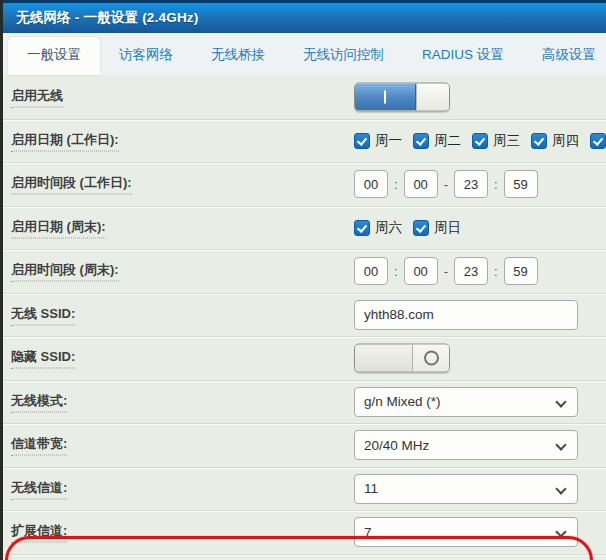 This screenshot has width=606, height=560. Describe the element at coordinates (304, 445) in the screenshot. I see `row-channel-bandwidth: 信道带宽: 20/40 MHz` at that location.